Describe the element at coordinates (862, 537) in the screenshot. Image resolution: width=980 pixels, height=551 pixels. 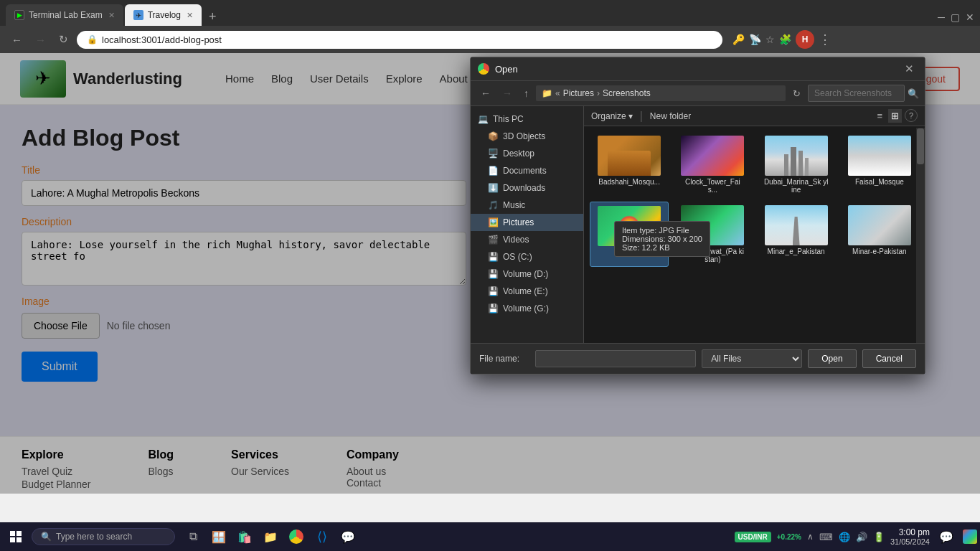
I see `sys-icon-volume: 🔊` at that location.